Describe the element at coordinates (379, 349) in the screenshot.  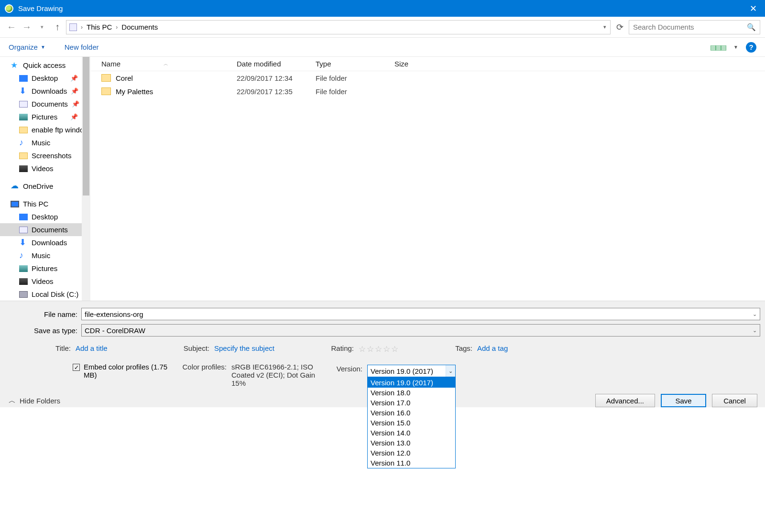
I see `rating-stars: ☆☆☆☆☆` at that location.